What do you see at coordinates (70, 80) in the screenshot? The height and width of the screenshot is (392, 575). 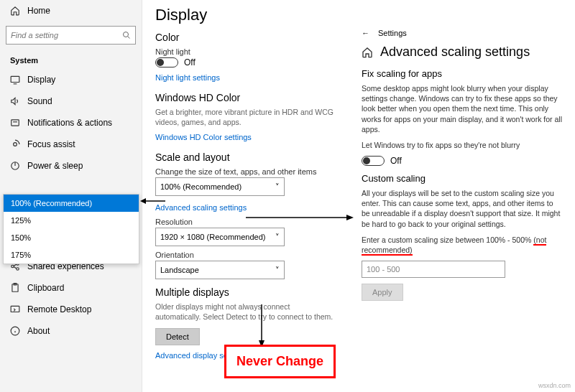 I see `nav-display: Display` at bounding box center [70, 80].